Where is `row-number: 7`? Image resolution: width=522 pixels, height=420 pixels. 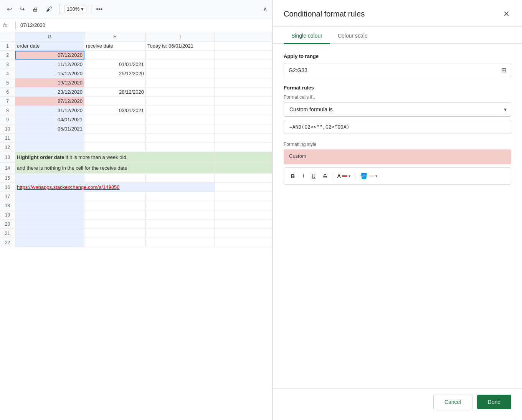
row-number: 7 is located at coordinates (8, 101).